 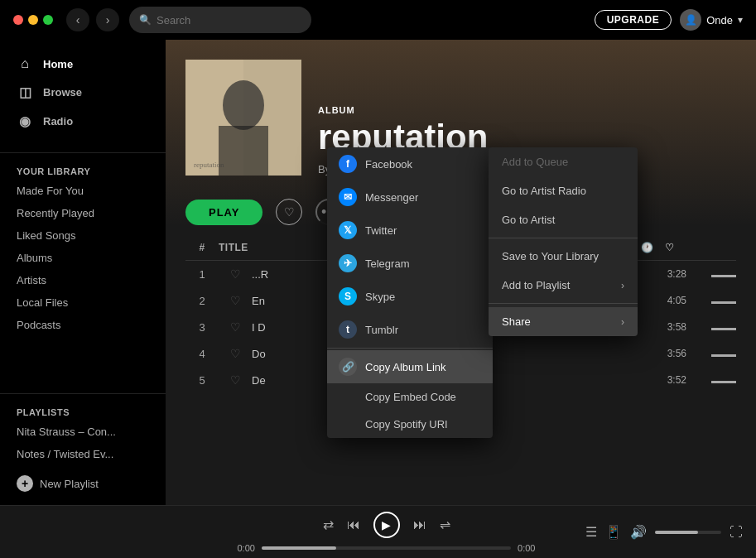 What do you see at coordinates (691, 20) in the screenshot?
I see `avatar: 👤` at bounding box center [691, 20].